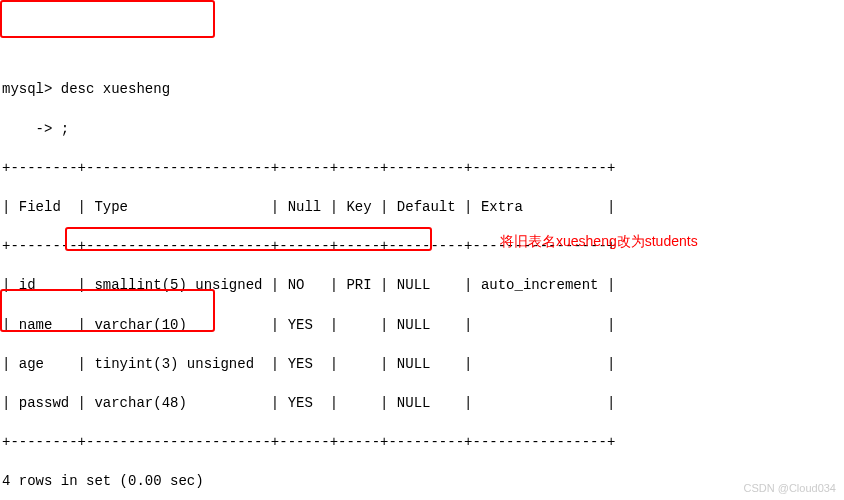 Image resolution: width=844 pixels, height=500 pixels. What do you see at coordinates (599, 242) in the screenshot?
I see `annotation-text: 将旧表名xuesheng改为students` at bounding box center [599, 242].